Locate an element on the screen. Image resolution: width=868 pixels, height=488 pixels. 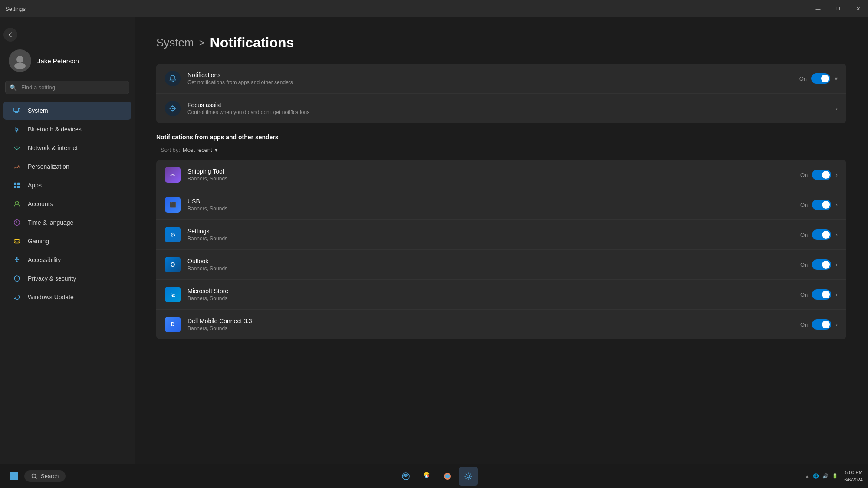
chevron-up-icon: ▲ is located at coordinates (807, 476).